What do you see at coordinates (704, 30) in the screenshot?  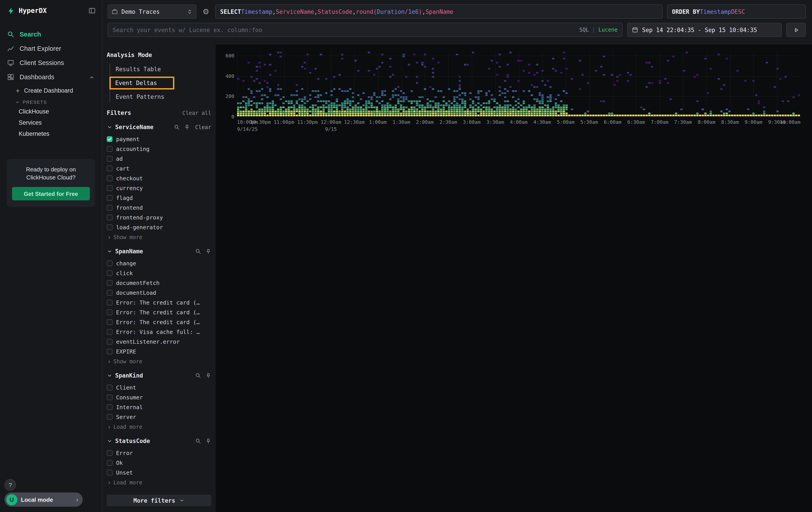 I see `date-range-picker: Sep 14 22:04:35 - Sep 15 10:04:35` at bounding box center [704, 30].